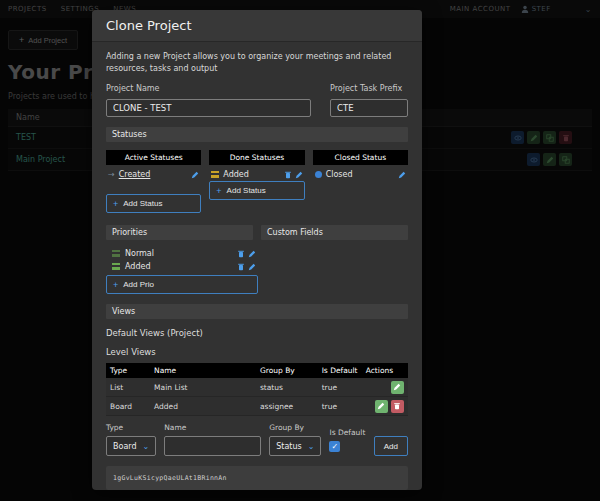  Describe the element at coordinates (257, 352) in the screenshot. I see `level-views-label: Level Views` at that location.